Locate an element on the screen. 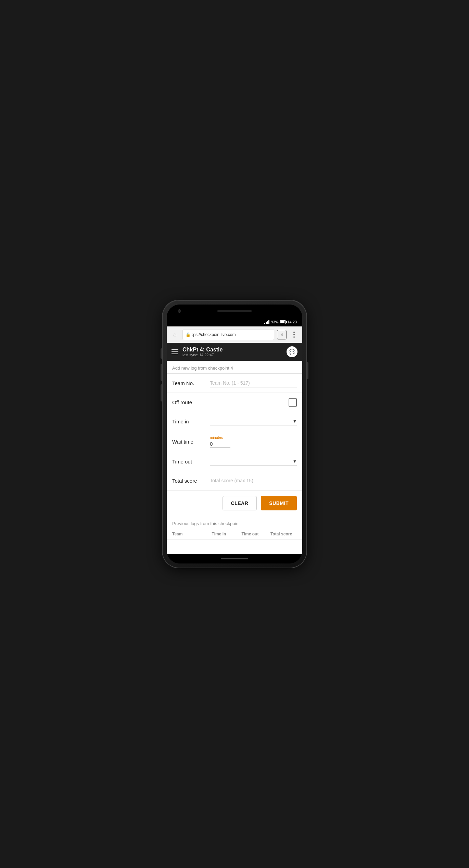 This screenshot has height=868, width=469. volume-up-button is located at coordinates (162, 354).